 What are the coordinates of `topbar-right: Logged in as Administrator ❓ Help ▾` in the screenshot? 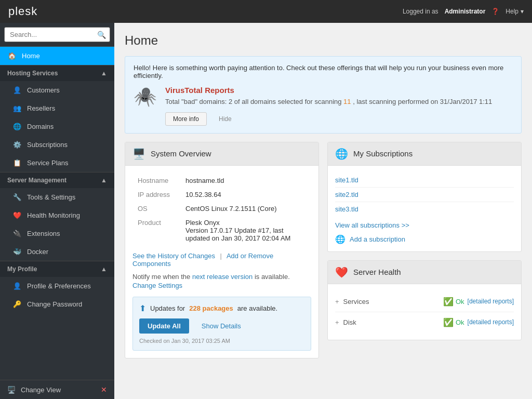 It's located at (463, 11).